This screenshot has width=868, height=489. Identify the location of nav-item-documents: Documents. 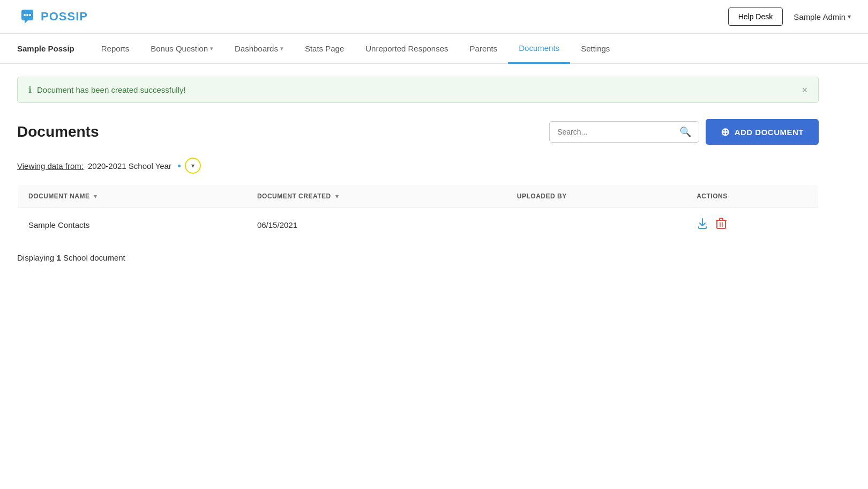
(539, 49).